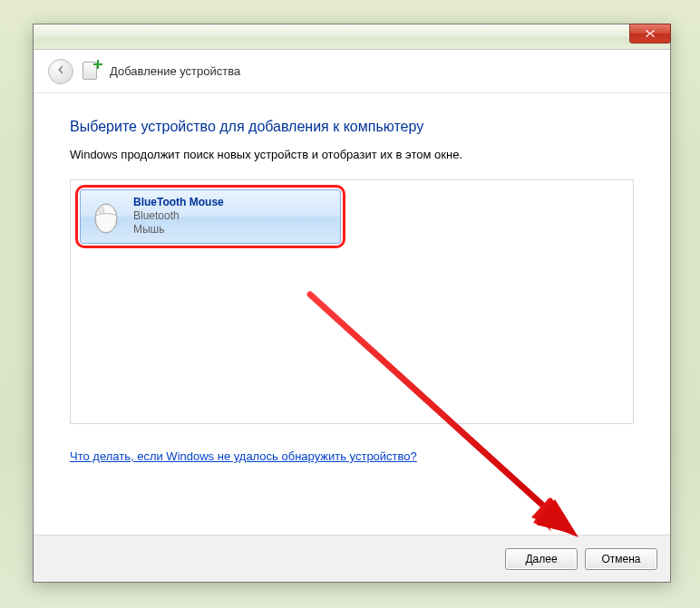  What do you see at coordinates (243, 457) in the screenshot?
I see `help-link: Что делать, если Windows не удалось обна…` at bounding box center [243, 457].